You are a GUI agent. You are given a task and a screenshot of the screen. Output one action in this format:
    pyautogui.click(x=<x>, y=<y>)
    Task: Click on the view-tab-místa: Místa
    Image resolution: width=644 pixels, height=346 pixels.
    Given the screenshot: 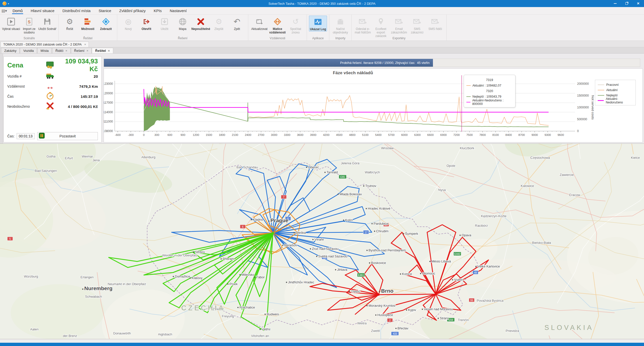 What is the action you would take?
    pyautogui.click(x=45, y=51)
    